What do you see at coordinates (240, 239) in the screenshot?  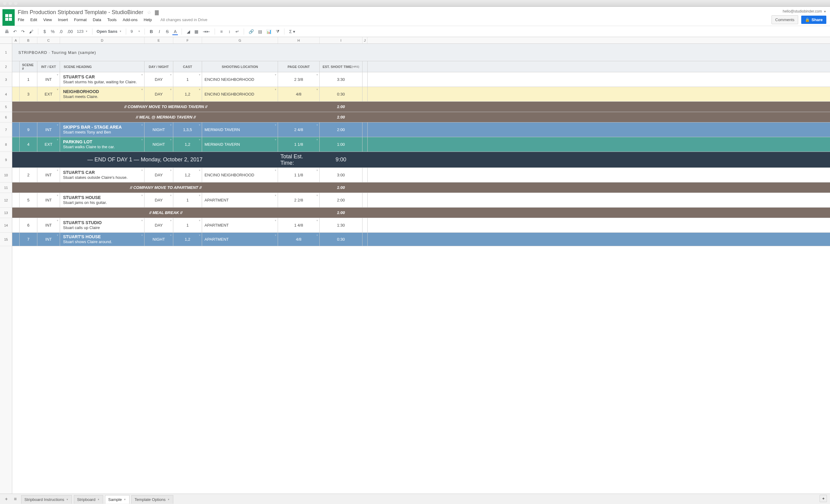 I see `shooting-location: APARTMENT▼` at bounding box center [240, 239].